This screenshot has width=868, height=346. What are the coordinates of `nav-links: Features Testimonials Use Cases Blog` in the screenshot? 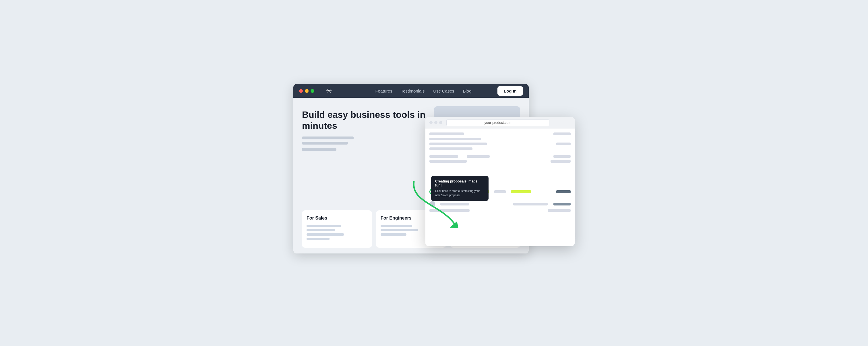 It's located at (423, 91).